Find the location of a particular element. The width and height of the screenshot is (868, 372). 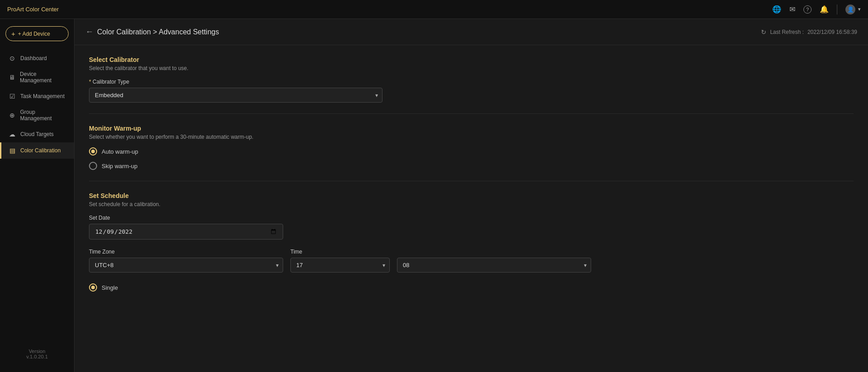

color-calibration-icon: ▤ is located at coordinates (12, 151).